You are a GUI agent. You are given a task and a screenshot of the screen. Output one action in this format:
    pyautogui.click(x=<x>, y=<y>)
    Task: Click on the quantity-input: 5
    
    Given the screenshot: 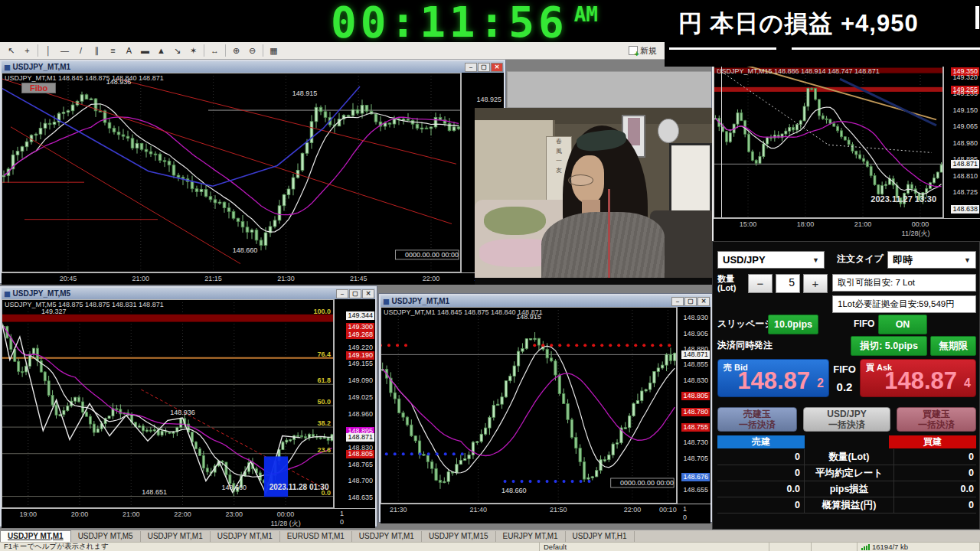 What is the action you would take?
    pyautogui.click(x=788, y=283)
    